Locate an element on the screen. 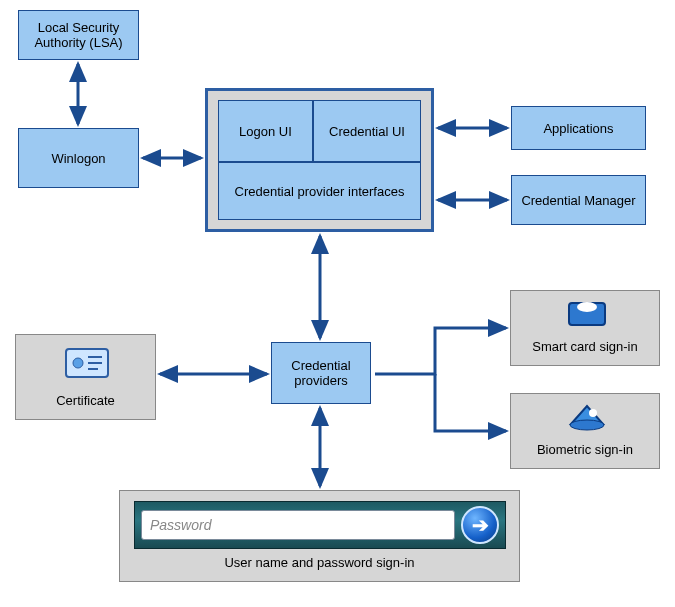 The image size is (675, 607). password-placeholder: Password is located at coordinates (180, 525).